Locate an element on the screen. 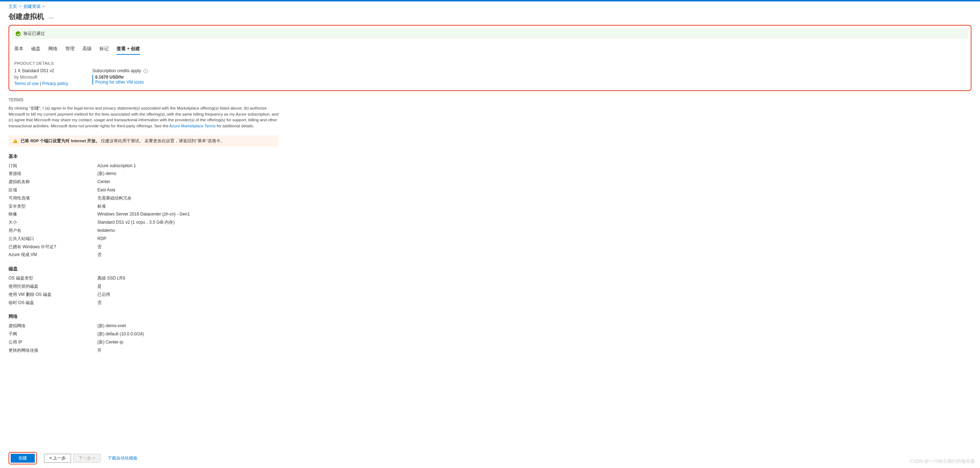  kv-value: Windows Server 2016 Datacenter (zh-cn) -… is located at coordinates (144, 214).